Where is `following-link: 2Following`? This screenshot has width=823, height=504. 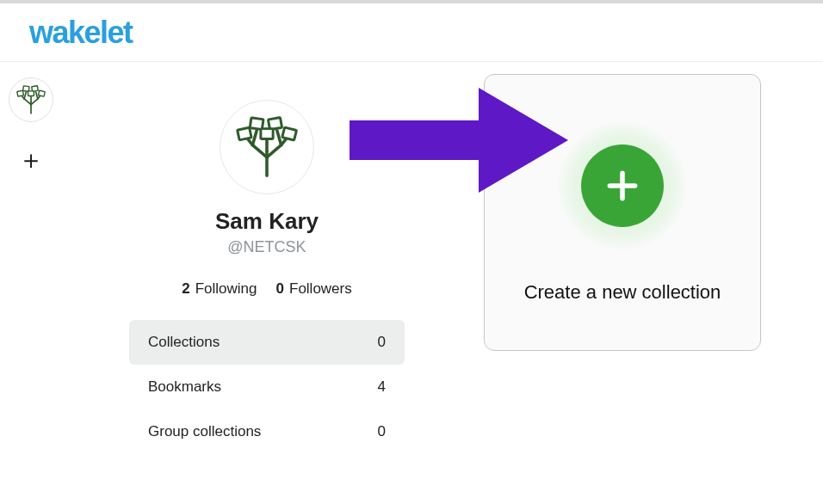 following-link: 2Following is located at coordinates (219, 289).